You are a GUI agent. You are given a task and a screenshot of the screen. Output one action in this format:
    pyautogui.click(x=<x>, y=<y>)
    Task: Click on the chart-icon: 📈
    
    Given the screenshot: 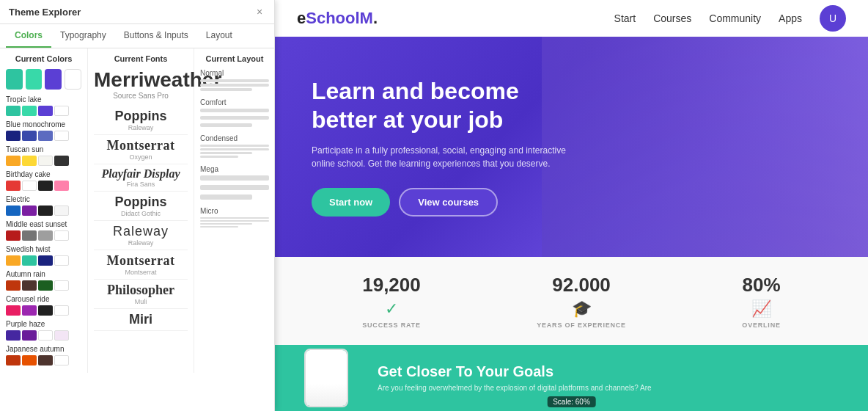 What is the action you would take?
    pyautogui.click(x=761, y=309)
    